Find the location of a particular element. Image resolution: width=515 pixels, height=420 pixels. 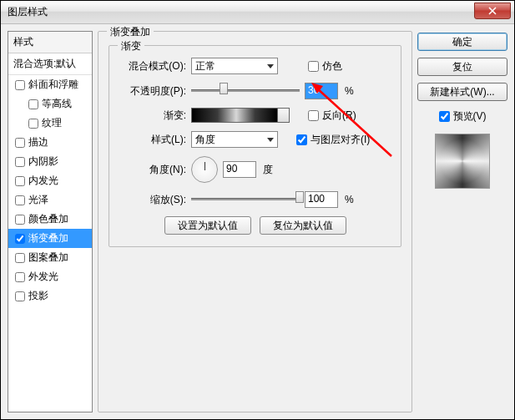

opacity-input: 30 is located at coordinates (321, 91).